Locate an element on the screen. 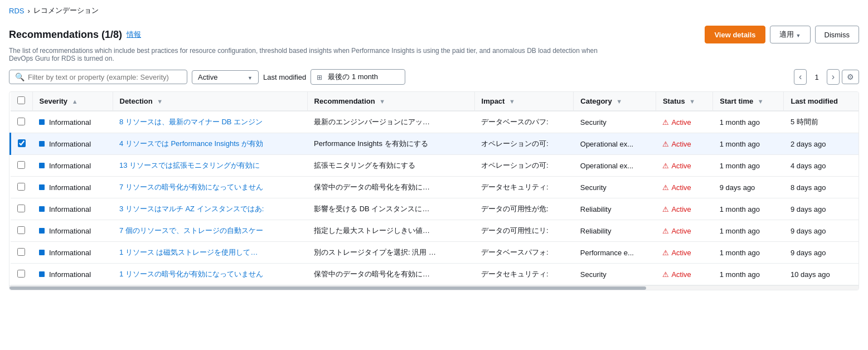 The width and height of the screenshot is (868, 350). recommendations-count: (1/8) is located at coordinates (111, 35).